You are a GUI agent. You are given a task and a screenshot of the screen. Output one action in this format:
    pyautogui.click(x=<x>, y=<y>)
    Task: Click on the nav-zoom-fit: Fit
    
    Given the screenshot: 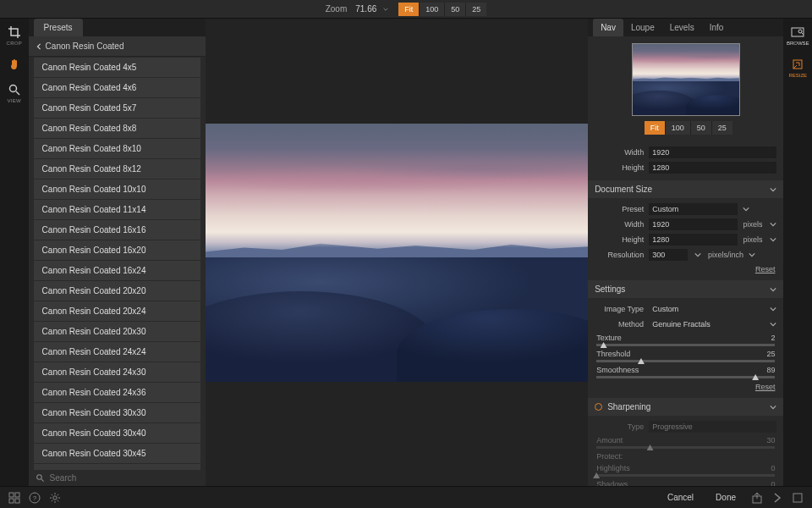 What is the action you would take?
    pyautogui.click(x=655, y=128)
    